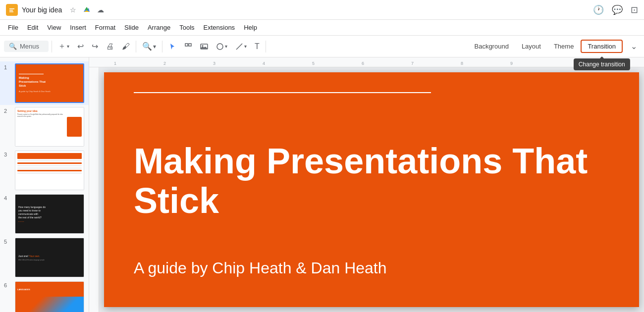  I want to click on slide-top-line, so click(282, 93).